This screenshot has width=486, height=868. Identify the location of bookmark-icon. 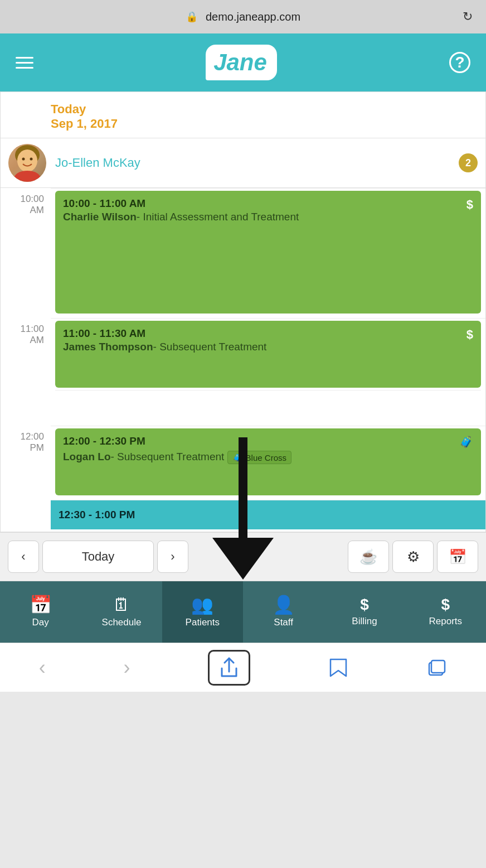
(338, 668).